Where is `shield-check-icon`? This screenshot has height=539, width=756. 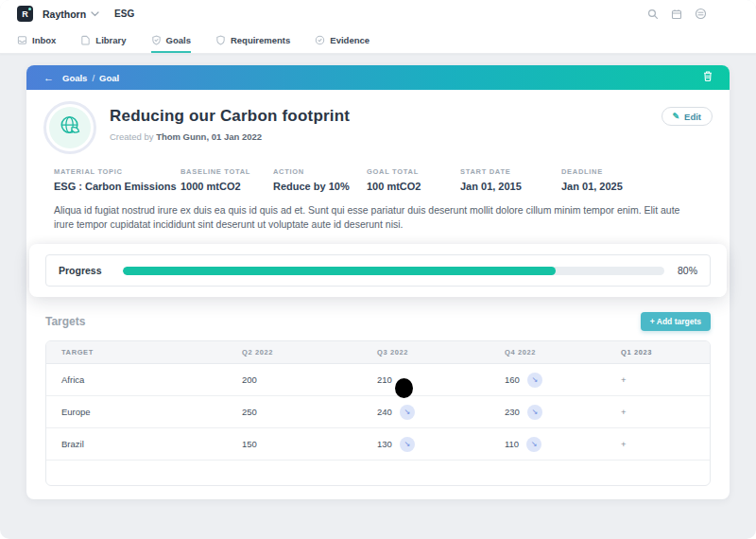
shield-check-icon is located at coordinates (157, 40).